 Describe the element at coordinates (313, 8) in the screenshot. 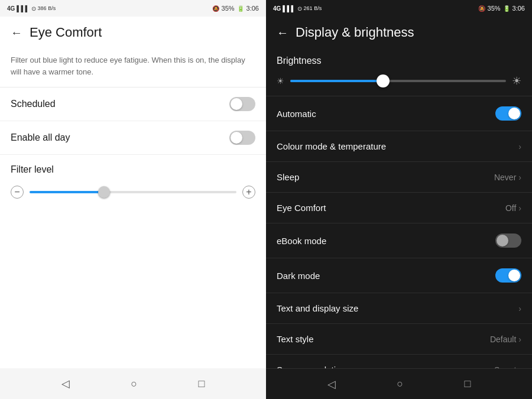

I see `data-speed-dark: 261 B/s` at that location.